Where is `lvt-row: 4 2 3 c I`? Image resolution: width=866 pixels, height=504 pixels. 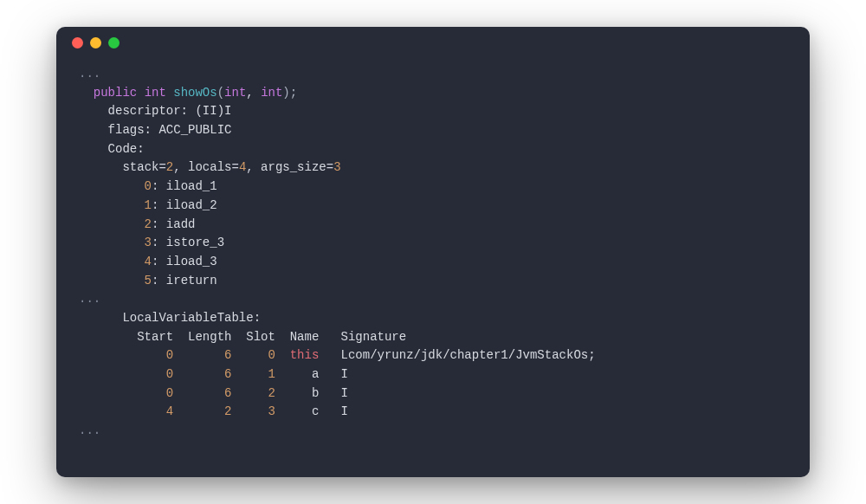 lvt-row: 4 2 3 c I is located at coordinates (433, 412).